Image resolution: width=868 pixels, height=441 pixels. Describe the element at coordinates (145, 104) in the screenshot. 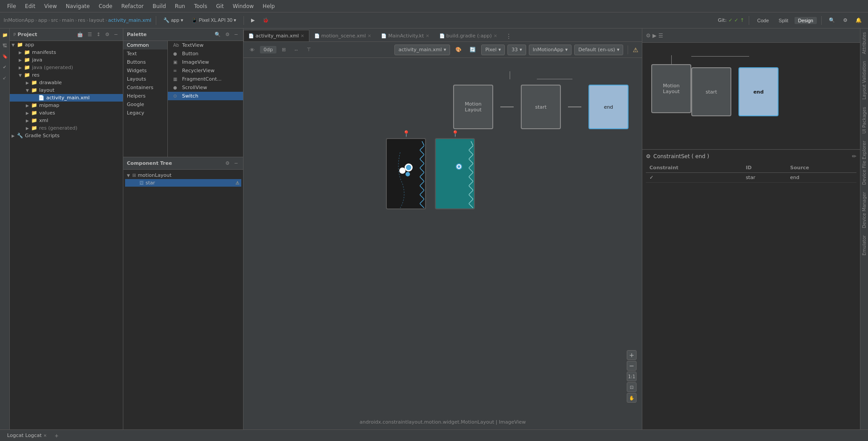

I see `palette-cat-google: Google` at that location.